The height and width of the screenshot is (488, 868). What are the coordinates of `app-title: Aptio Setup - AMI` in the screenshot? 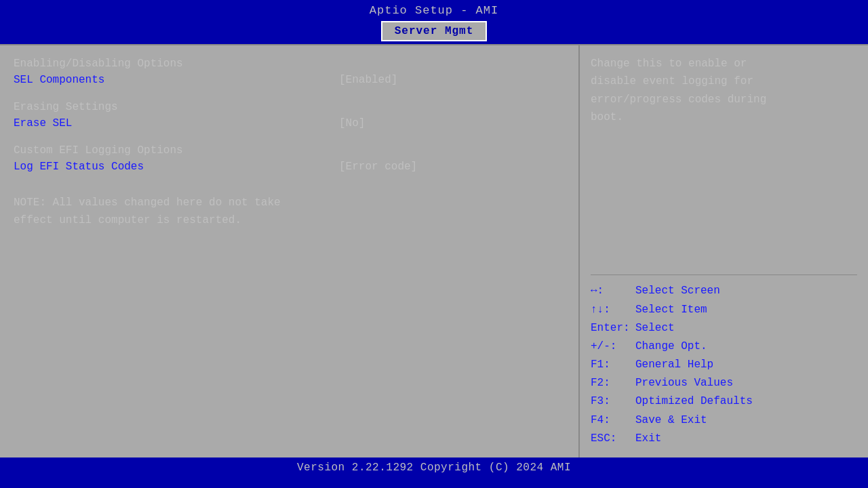 It's located at (434, 11).